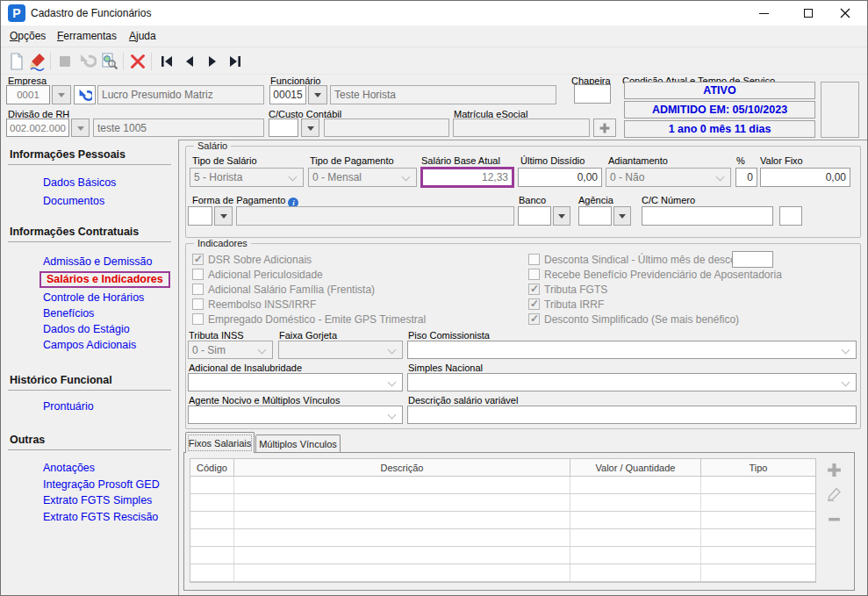 Image resolution: width=868 pixels, height=596 pixels. What do you see at coordinates (534, 320) in the screenshot?
I see `checkbox-desconto-simplificado` at bounding box center [534, 320].